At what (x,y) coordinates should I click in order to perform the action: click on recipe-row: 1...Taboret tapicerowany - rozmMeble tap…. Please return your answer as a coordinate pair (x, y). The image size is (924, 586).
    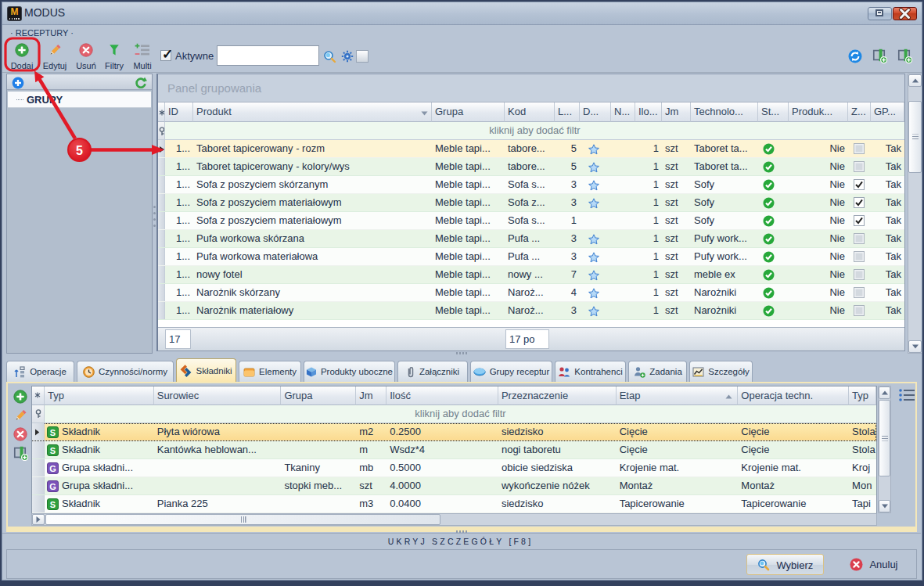
    Looking at the image, I should click on (531, 149).